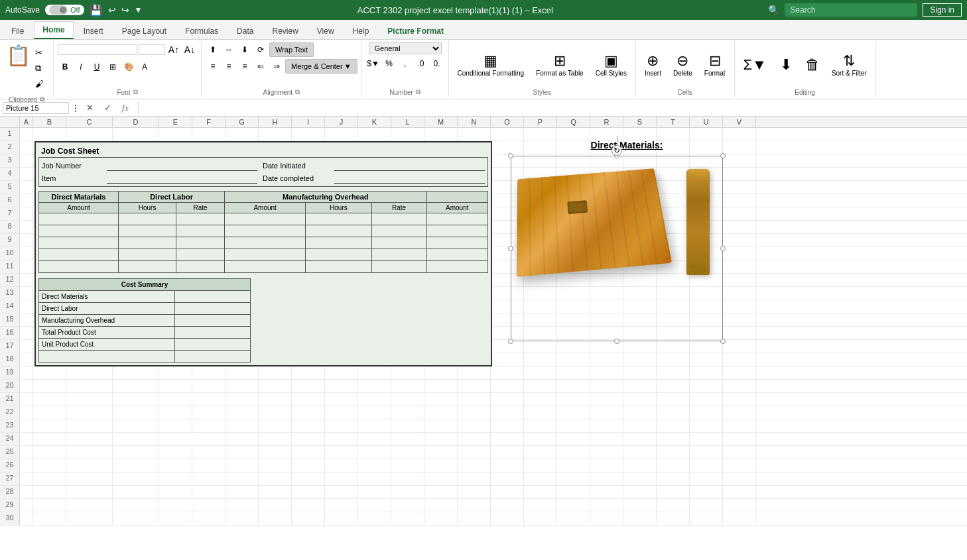  I want to click on cell-M21, so click(441, 399).